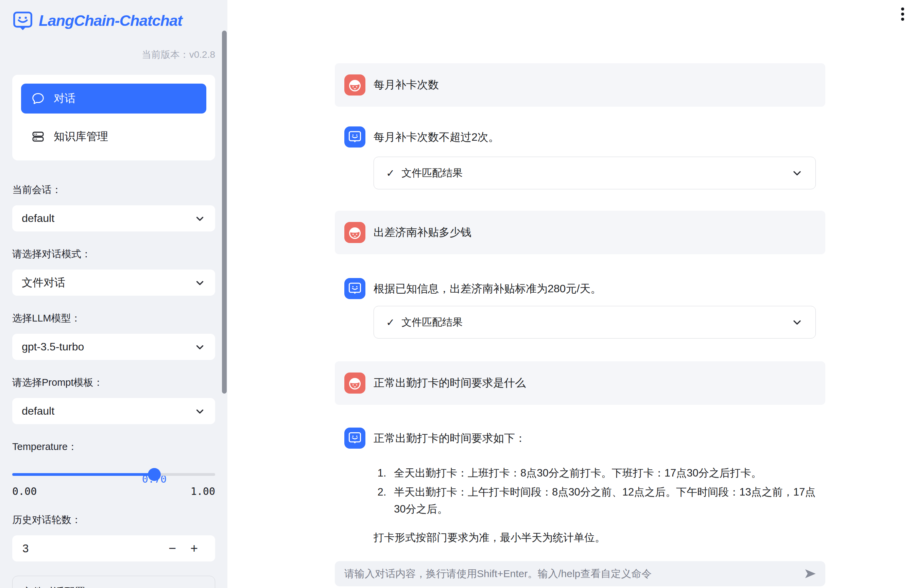  Describe the element at coordinates (114, 474) in the screenshot. I see `slider-track` at that location.